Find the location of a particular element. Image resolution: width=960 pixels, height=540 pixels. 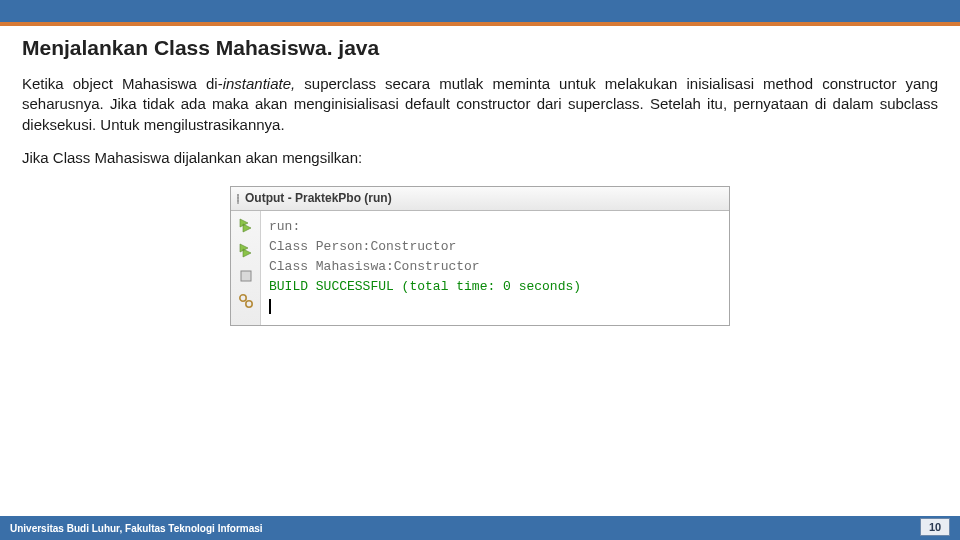

console-output: run: Class Person:Constructor Class Maha… is located at coordinates (495, 268).